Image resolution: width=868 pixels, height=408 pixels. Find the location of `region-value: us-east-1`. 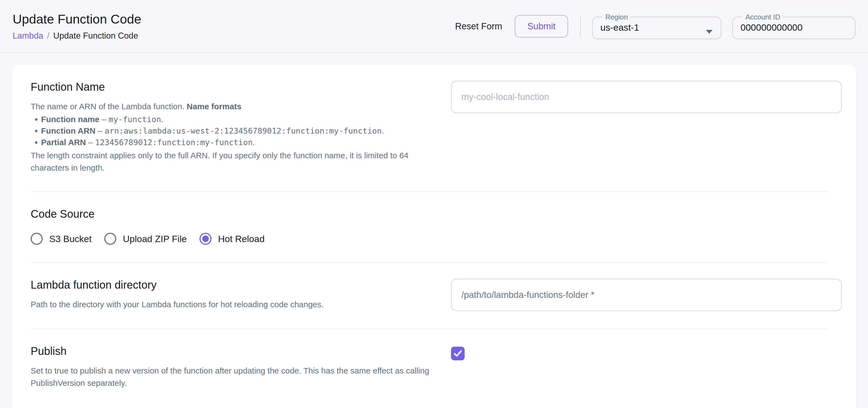

region-value: us-east-1 is located at coordinates (620, 28).